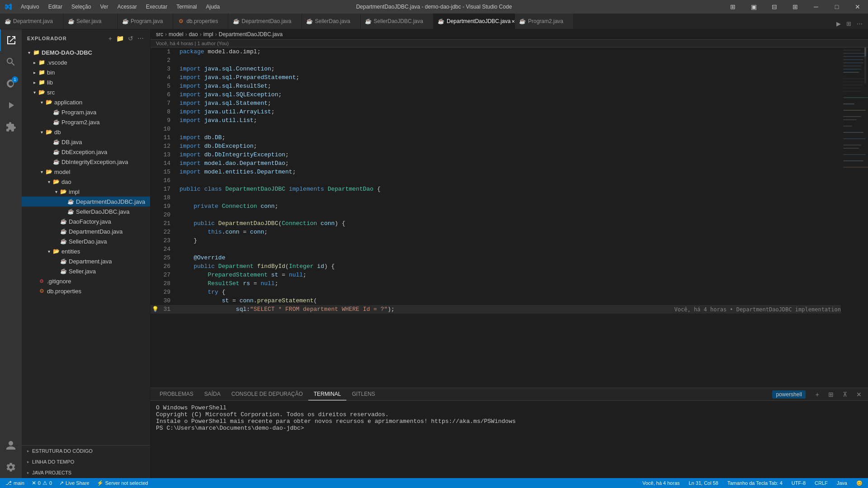 The image size is (868, 488). I want to click on run-button: ▶, so click(839, 23).